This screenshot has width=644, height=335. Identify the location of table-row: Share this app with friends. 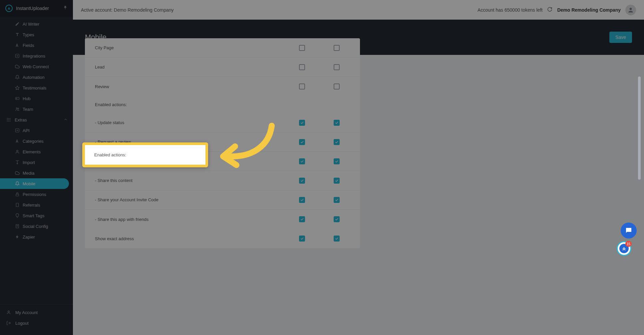
(222, 219).